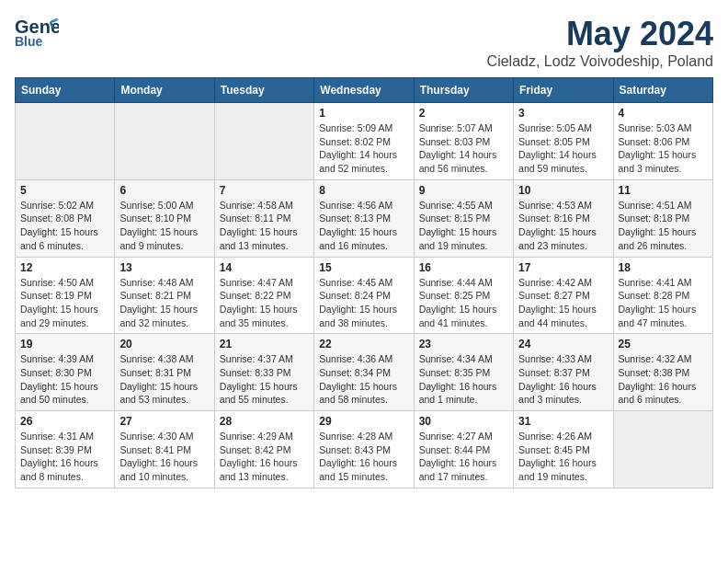 The width and height of the screenshot is (728, 563). Describe the element at coordinates (37, 31) in the screenshot. I see `logo-icon: General Blue` at that location.